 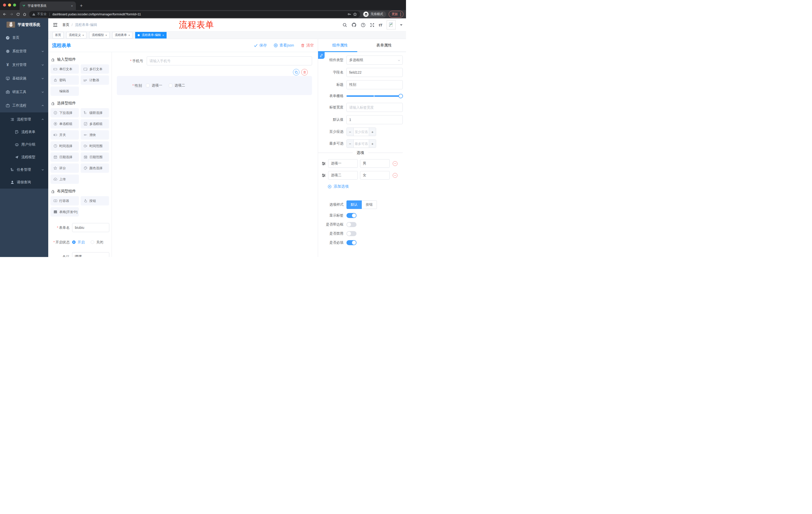 I want to click on view-json-button: 查看json, so click(x=284, y=45).